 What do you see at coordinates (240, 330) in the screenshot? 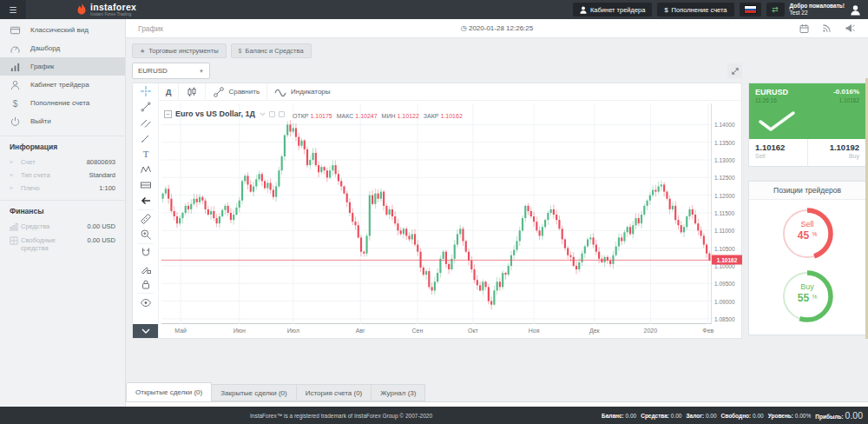
I see `time-tick-label: Июн` at bounding box center [240, 330].